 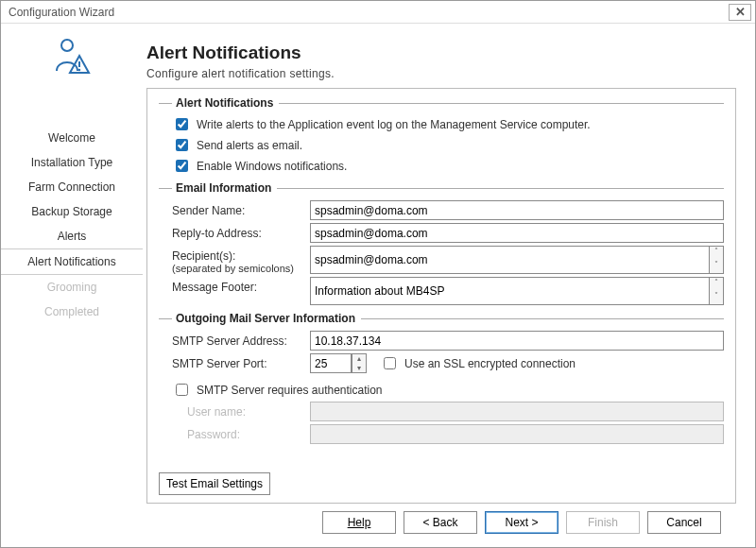 What do you see at coordinates (517, 340) in the screenshot?
I see `input-smtp-address` at bounding box center [517, 340].